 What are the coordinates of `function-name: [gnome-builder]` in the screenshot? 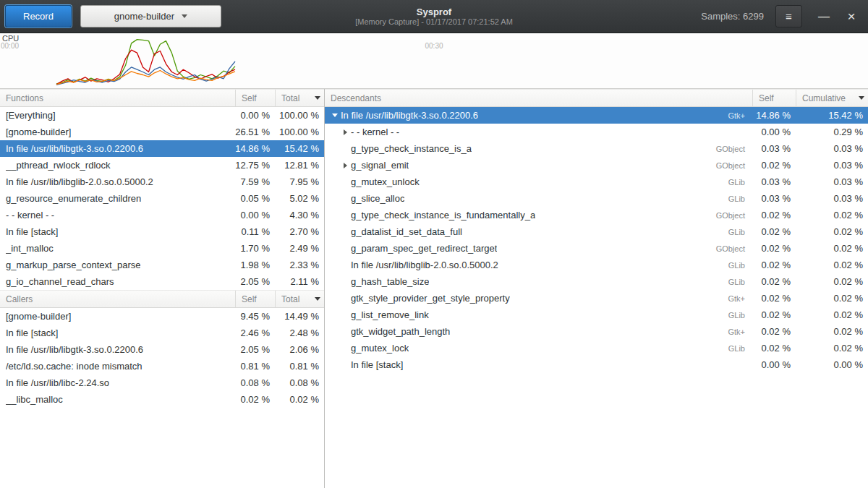 It's located at (38, 317).